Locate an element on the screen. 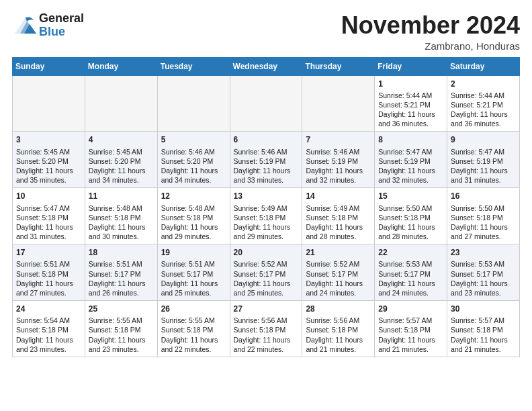 The width and height of the screenshot is (532, 411). sunset-text: Sunset: 5:21 PM is located at coordinates (404, 105).